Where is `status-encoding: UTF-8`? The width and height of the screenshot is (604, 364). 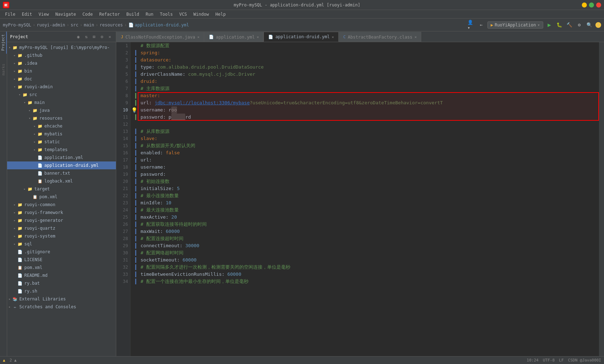
status-encoding: UTF-8 is located at coordinates (549, 360).